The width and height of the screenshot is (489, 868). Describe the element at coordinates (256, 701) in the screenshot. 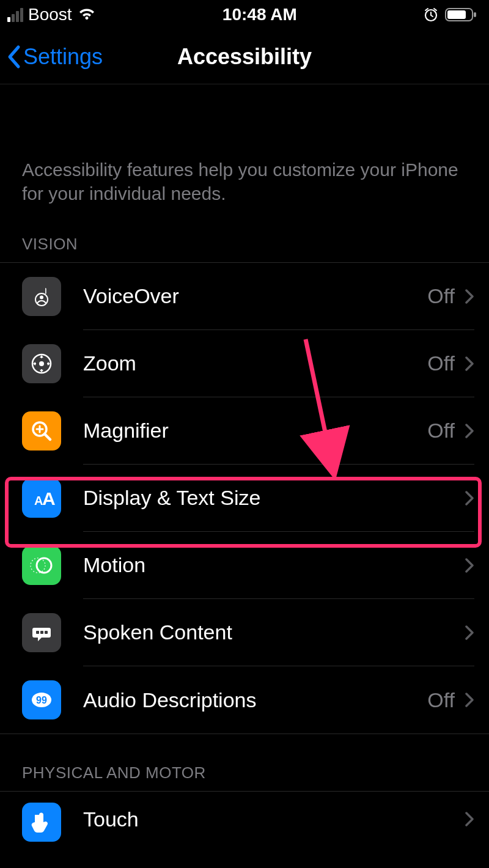

I see `row-label: Audio Descriptions` at that location.